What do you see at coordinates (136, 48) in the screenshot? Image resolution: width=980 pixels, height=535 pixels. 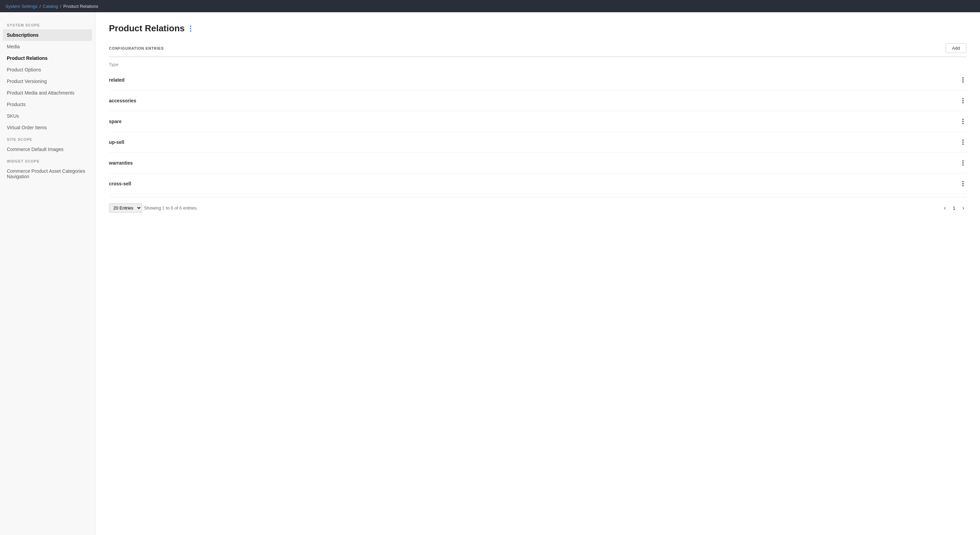 I see `config-section-label: CONFIGURATION ENTRIES` at bounding box center [136, 48].